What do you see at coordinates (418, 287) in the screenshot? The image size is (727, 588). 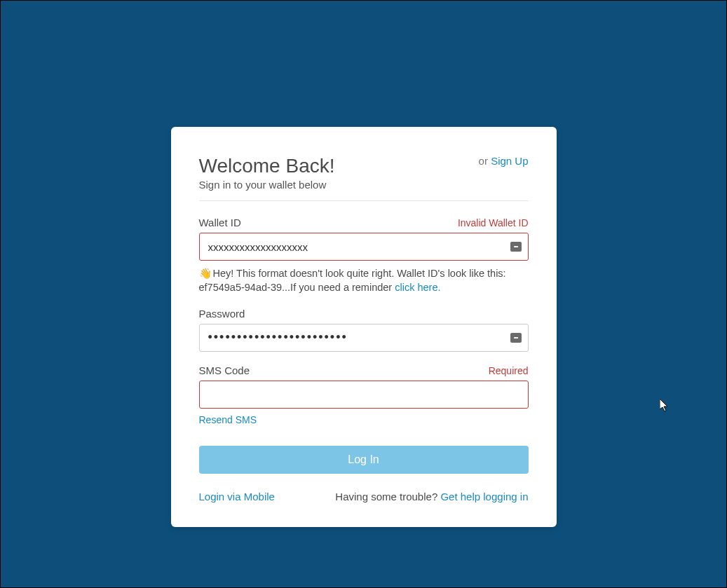 I see `wallet-id-hint-link: click here.` at bounding box center [418, 287].